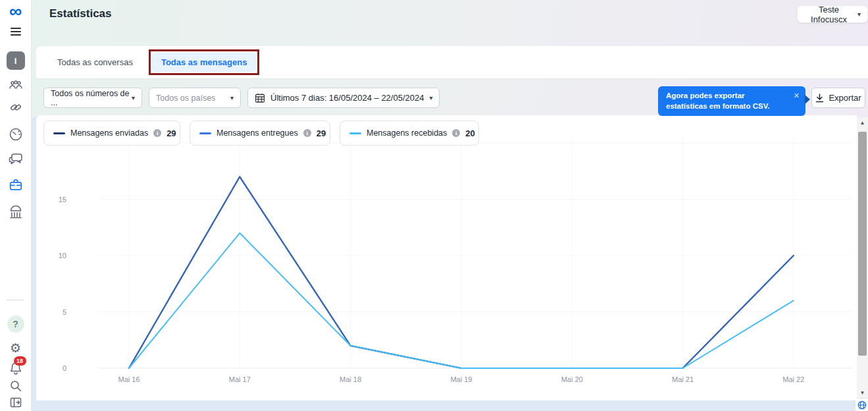  Describe the element at coordinates (112, 133) in the screenshot. I see `legend-card-enviadas: Mensagens enviadas i 29` at that location.